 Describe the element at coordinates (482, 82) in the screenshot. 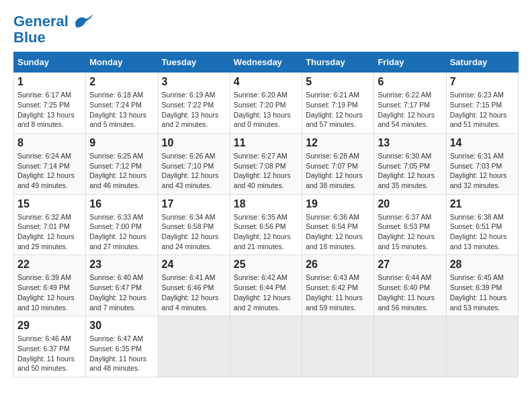

I see `day-number: 7` at that location.